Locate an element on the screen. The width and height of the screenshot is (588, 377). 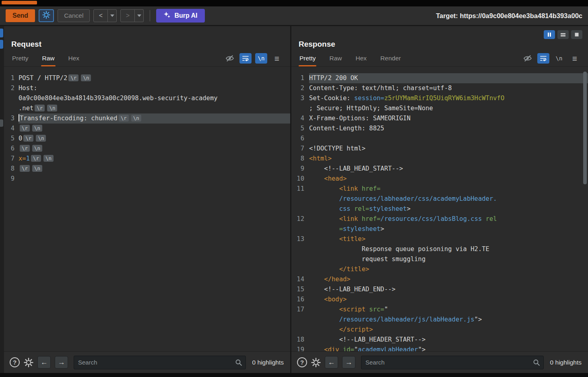
code-row: 5Content-Length: 8825 is located at coordinates (439, 129).